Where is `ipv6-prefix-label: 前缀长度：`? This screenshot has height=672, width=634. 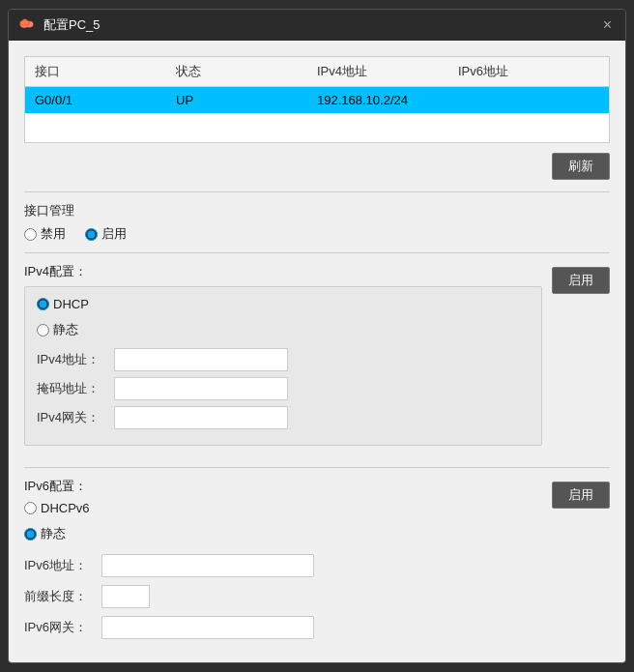 ipv6-prefix-label: 前缀长度： is located at coordinates (63, 597).